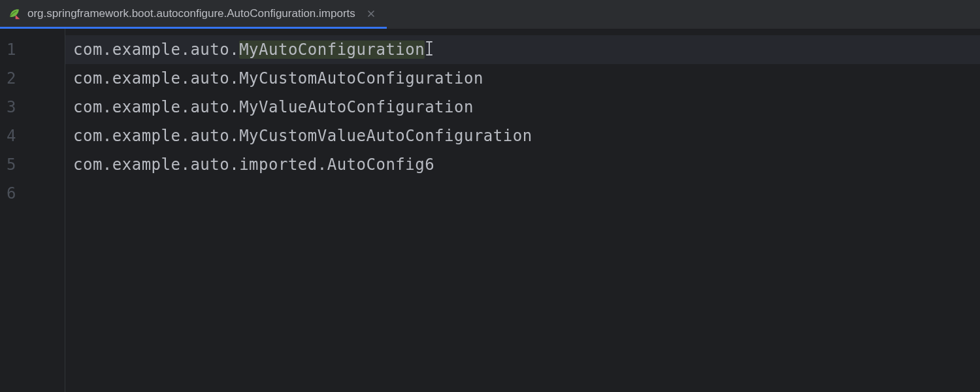 The image size is (980, 392). Describe the element at coordinates (332, 50) in the screenshot. I see `identifier-highlight: MyAutoConfiguration` at that location.